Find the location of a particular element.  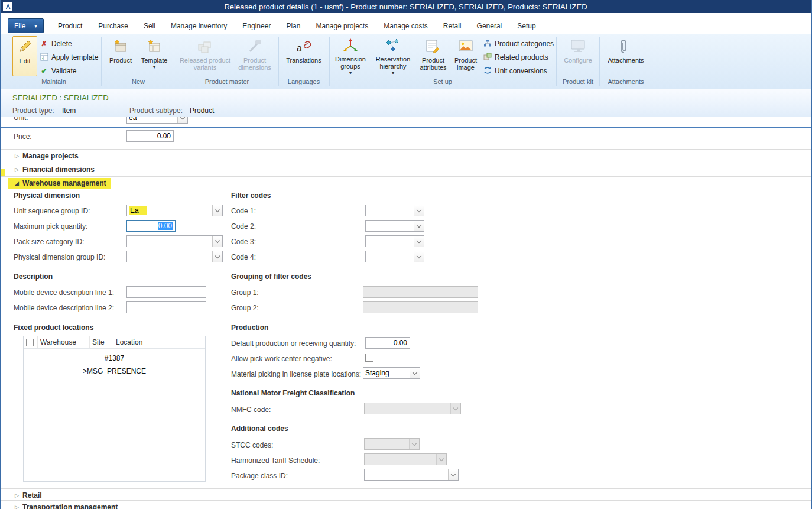

pencil-icon is located at coordinates (25, 47).